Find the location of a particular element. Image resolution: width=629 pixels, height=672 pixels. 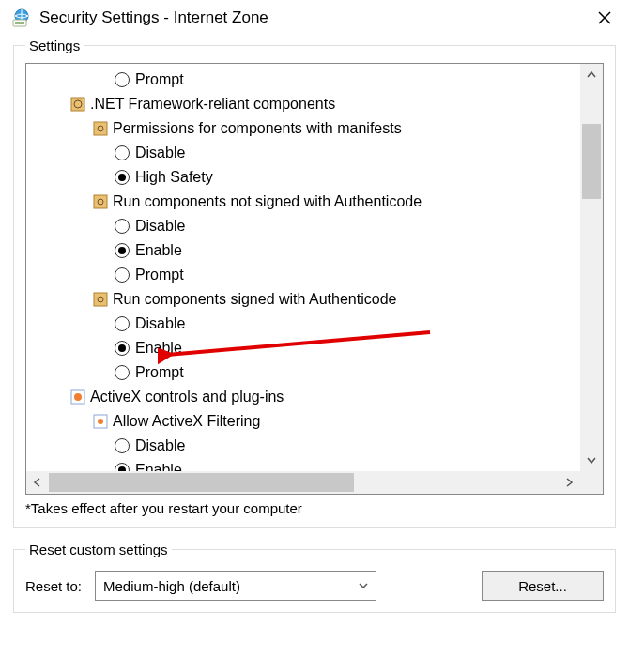

reset-group: Reset custom settings Reset to: Medium-h… is located at coordinates (314, 577).